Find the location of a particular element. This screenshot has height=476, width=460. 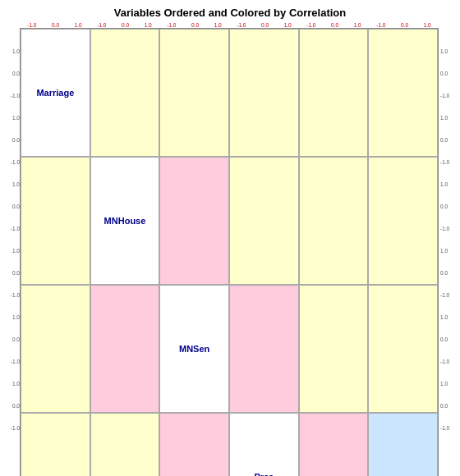

yr-label-4-1: 1.0 is located at coordinates (444, 251).